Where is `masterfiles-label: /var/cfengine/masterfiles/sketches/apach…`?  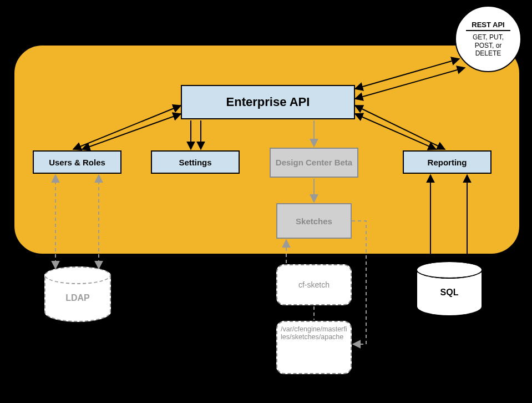
masterfiles-label: /var/cfengine/masterfiles/sketches/apach… is located at coordinates (314, 333).